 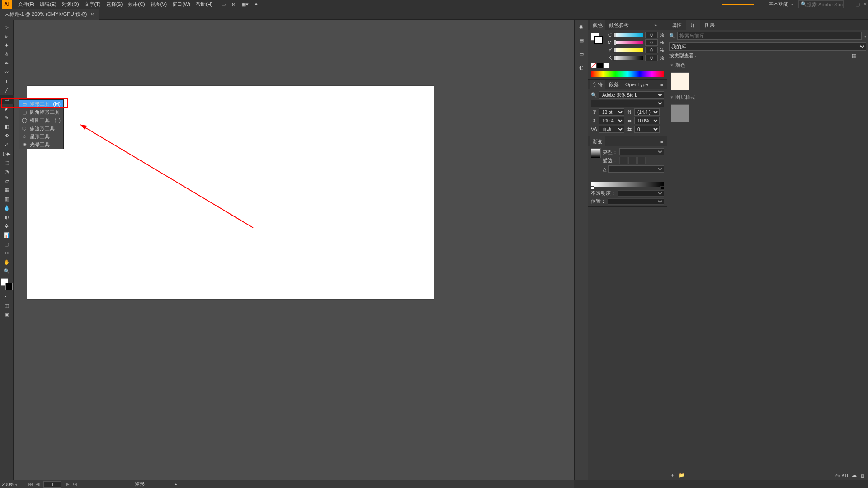 What do you see at coordinates (619, 25) in the screenshot?
I see `color-guide-tab: 颜色参考` at bounding box center [619, 25].